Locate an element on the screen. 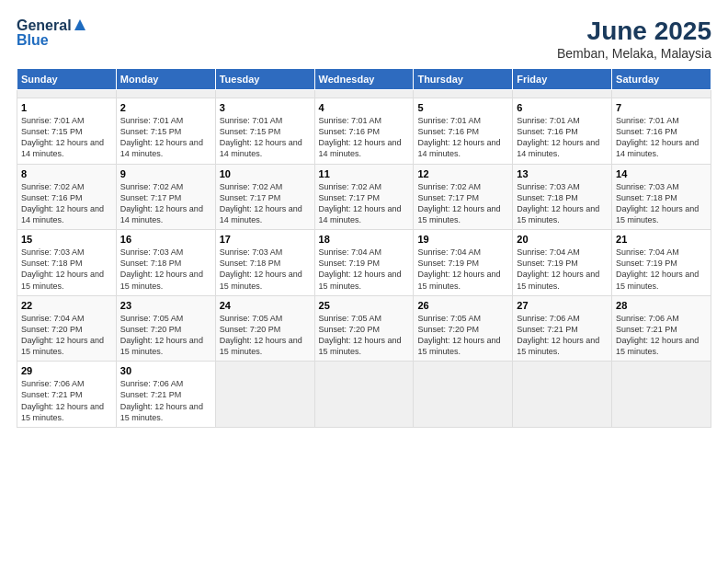 This screenshot has width=728, height=563. calendar-week-3: 15Sunrise: 7:03 AMSunset: 7:18 PMDayligh… is located at coordinates (364, 263).